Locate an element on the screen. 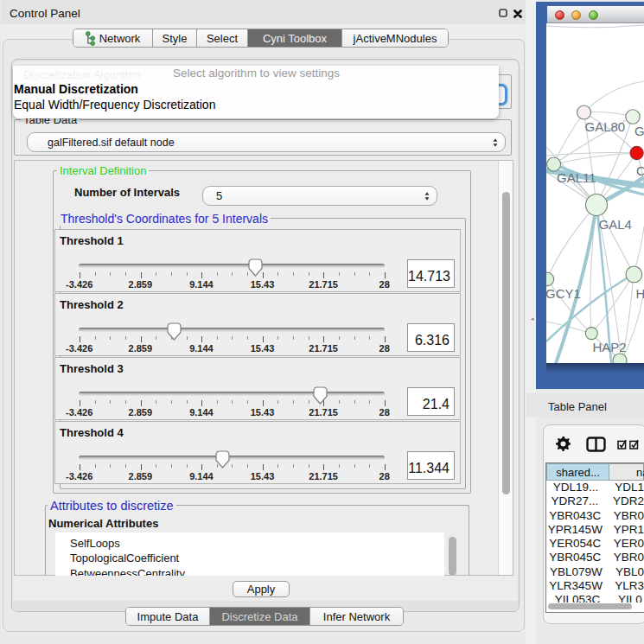  svg-text: G. is located at coordinates (640, 131).